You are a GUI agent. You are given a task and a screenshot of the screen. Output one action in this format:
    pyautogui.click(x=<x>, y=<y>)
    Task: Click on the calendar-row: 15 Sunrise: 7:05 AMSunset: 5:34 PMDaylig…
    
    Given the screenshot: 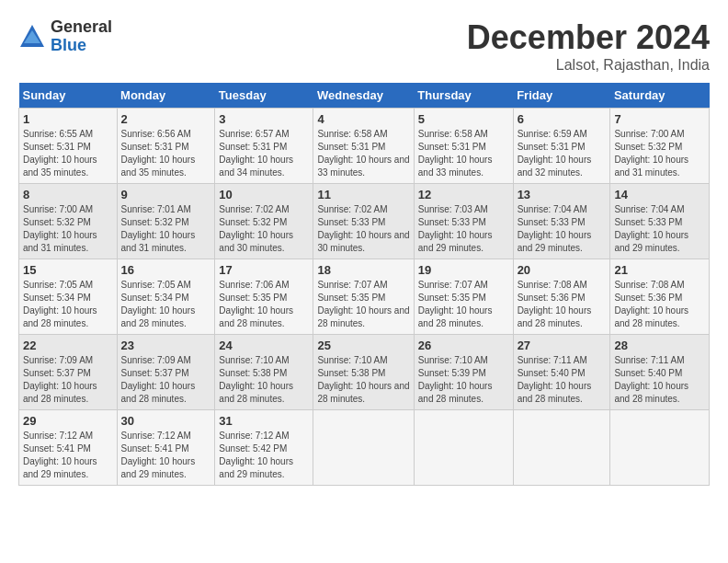 What is the action you would take?
    pyautogui.click(x=364, y=297)
    